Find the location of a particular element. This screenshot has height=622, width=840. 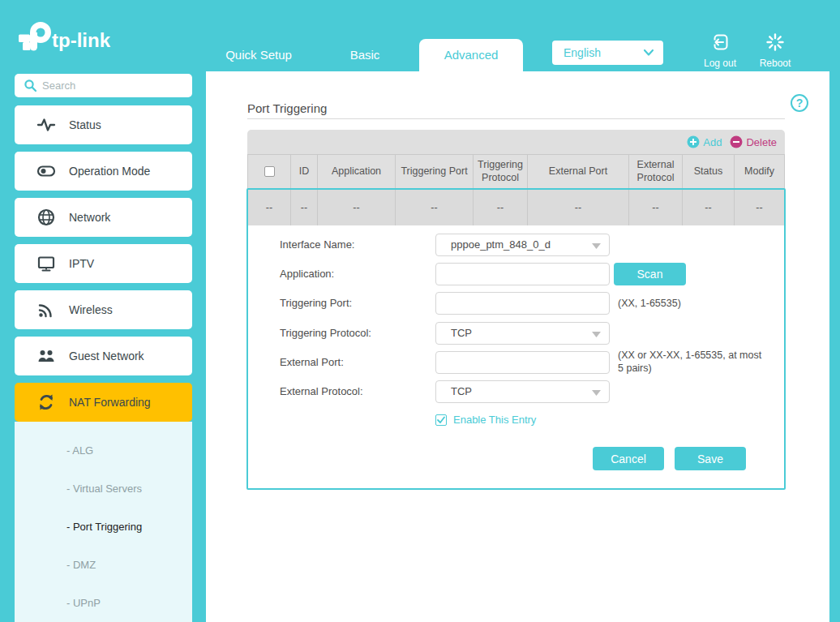

triggering-port-label: Triggering Port: is located at coordinates (316, 303).